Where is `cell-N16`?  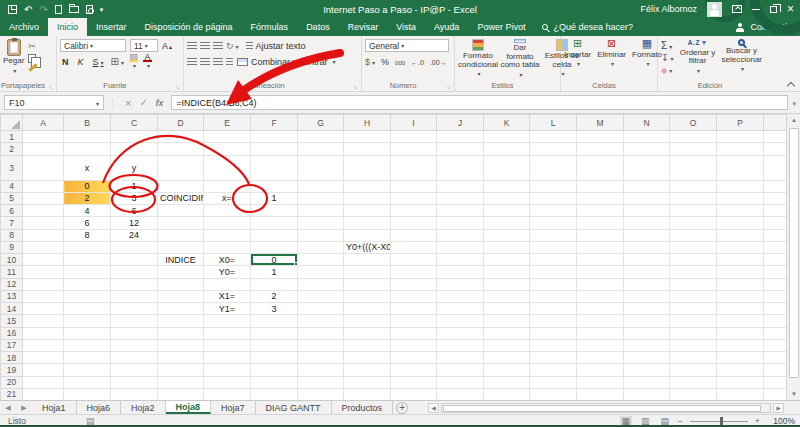
cell-N16 is located at coordinates (647, 333).